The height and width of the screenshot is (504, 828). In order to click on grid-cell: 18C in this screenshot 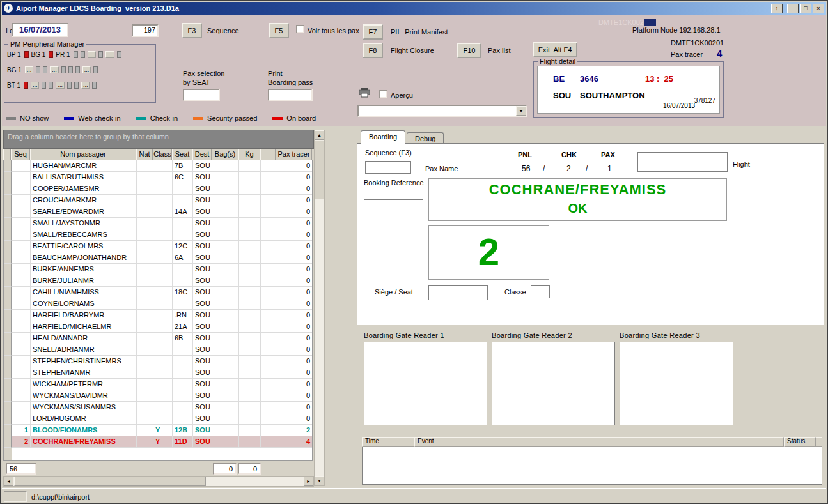, I will do `click(183, 293)`.